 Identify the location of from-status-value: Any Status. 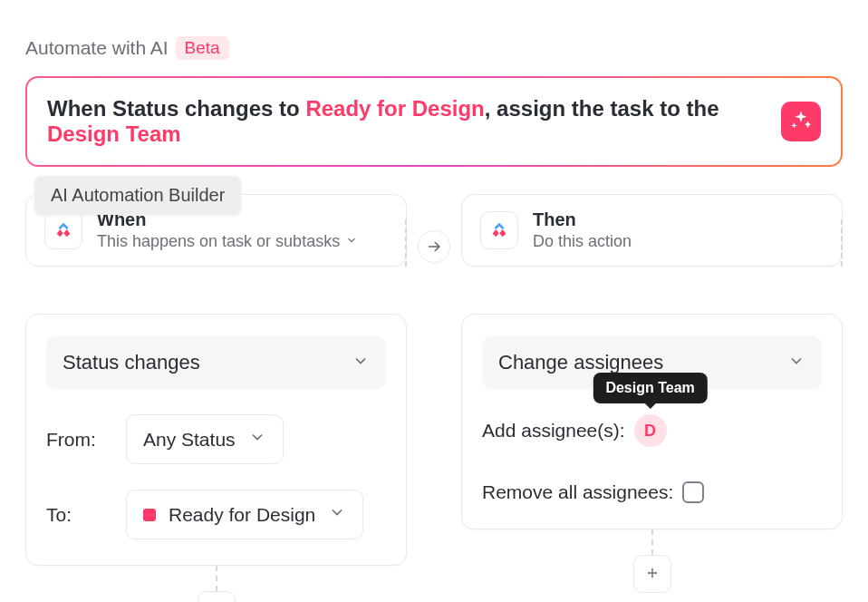
(189, 440).